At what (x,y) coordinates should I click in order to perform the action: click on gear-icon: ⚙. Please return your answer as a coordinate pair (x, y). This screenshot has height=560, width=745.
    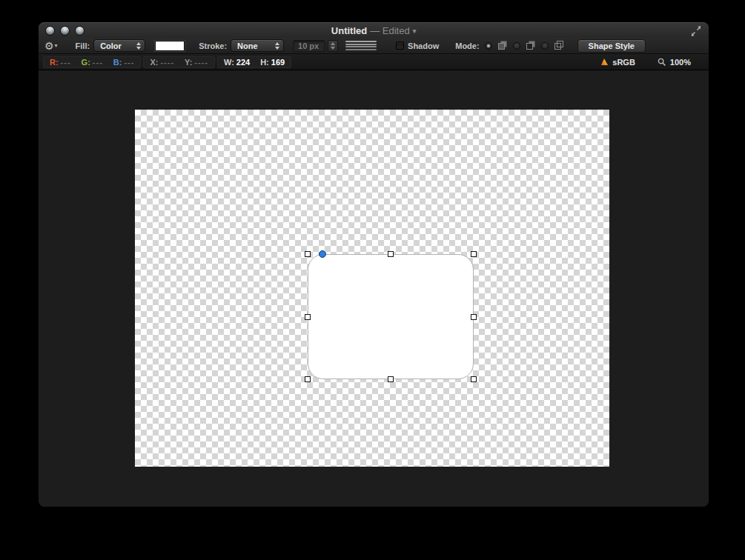
    Looking at the image, I should click on (49, 46).